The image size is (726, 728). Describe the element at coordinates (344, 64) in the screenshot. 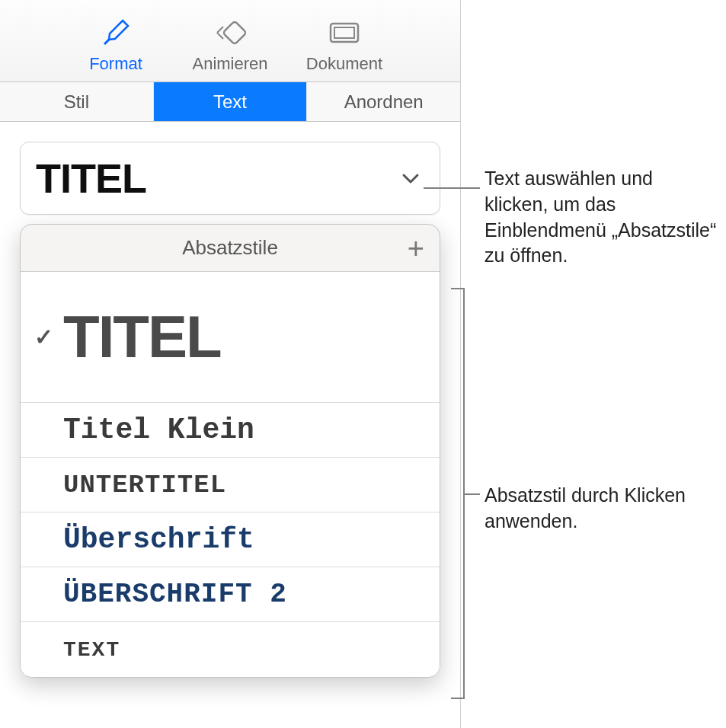

I see `toolbar-document-label: Dokument` at that location.